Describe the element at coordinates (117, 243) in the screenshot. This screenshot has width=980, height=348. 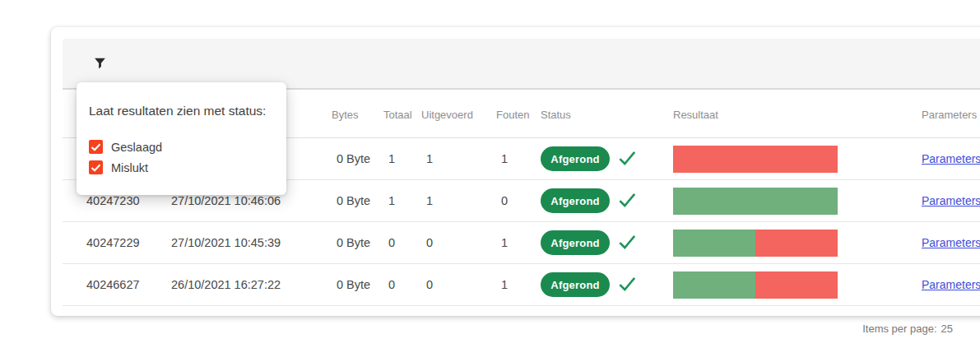
I see `cell-id: 40247229` at that location.